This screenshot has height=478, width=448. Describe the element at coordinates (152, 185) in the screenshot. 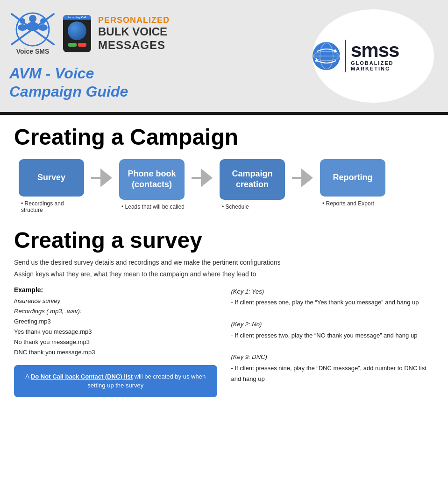

I see `flow-step-phonebook: Phone book (contacts) Leads that will be…` at that location.